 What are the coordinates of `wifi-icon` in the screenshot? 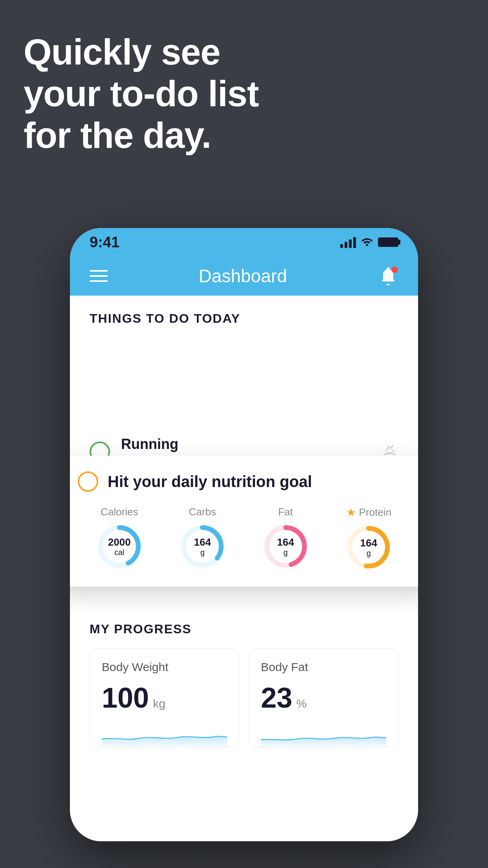 It's located at (367, 242).